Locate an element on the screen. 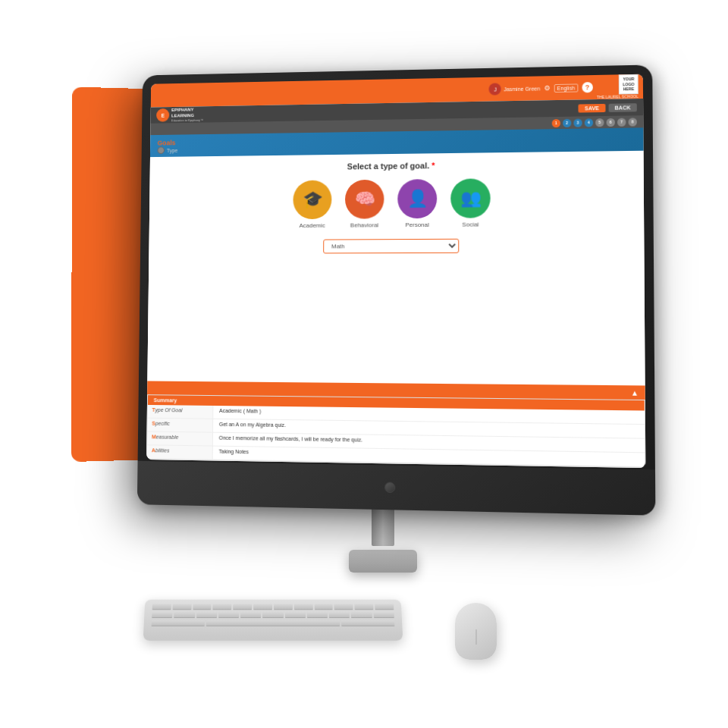 The height and width of the screenshot is (728, 728). goal-icon-social: 👥 Social is located at coordinates (470, 203).